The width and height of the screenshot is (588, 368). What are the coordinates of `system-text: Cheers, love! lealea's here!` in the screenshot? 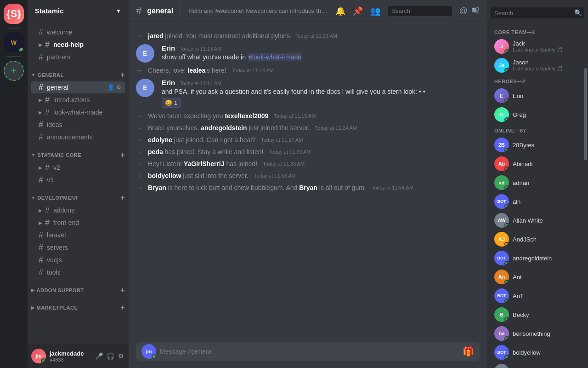 It's located at (187, 70).